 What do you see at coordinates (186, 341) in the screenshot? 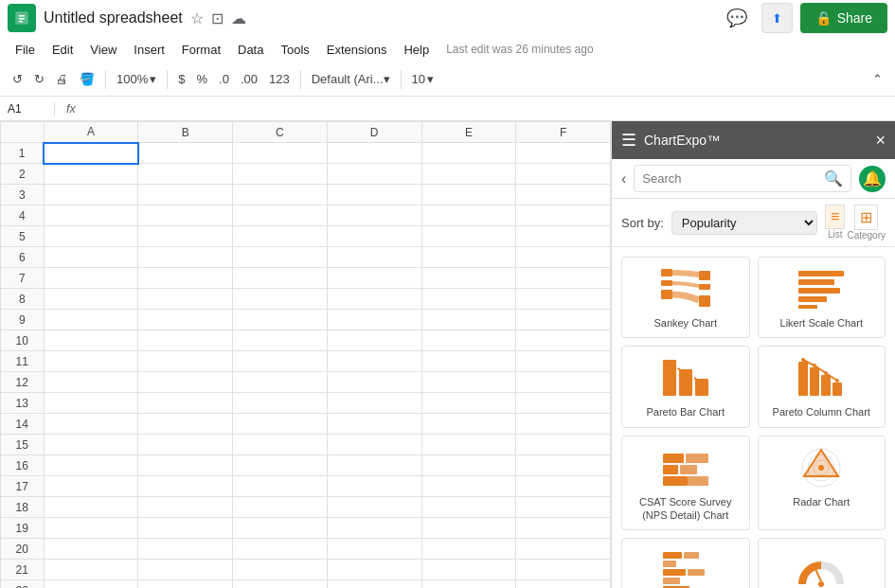
I see `cell-B10` at bounding box center [186, 341].